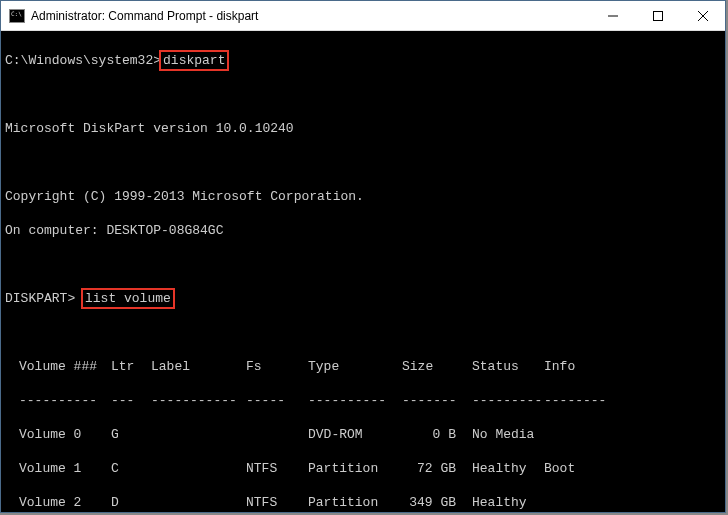 The width and height of the screenshot is (728, 515). I want to click on table-row: Volume 1CNTFSPartition72 GBHealthyBoot, so click(363, 468).